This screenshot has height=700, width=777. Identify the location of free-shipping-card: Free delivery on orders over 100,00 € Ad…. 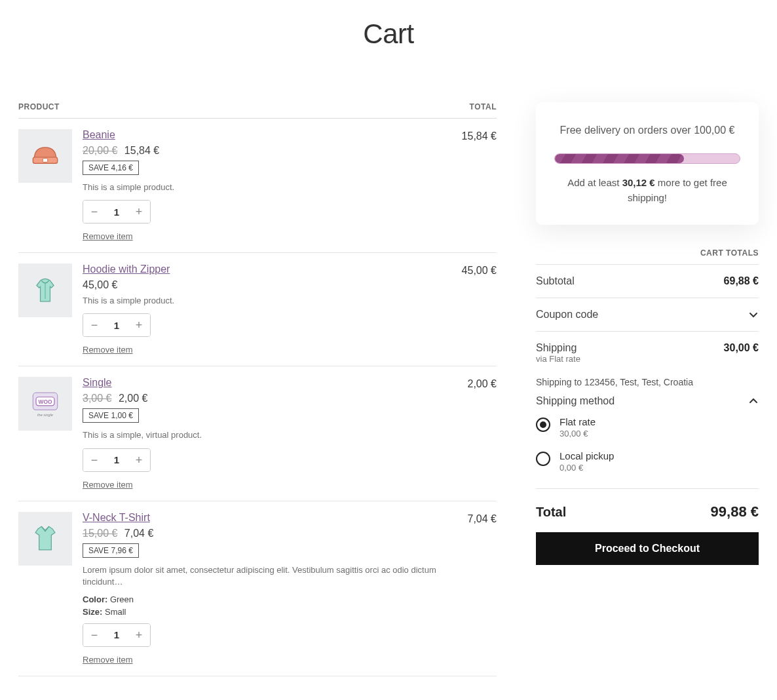
(647, 164).